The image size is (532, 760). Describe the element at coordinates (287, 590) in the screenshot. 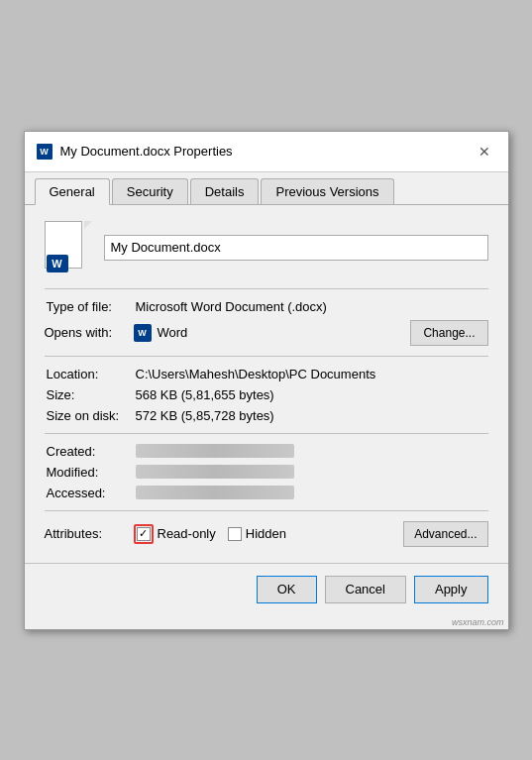

I see `ok-button: OK` at that location.